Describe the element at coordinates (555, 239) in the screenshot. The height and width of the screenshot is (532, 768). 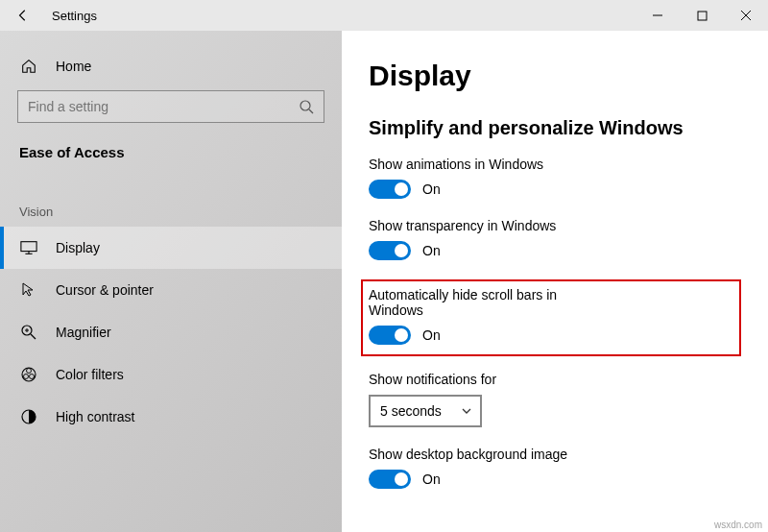
I see `setting-transparency: Show transparency in Windows On` at that location.